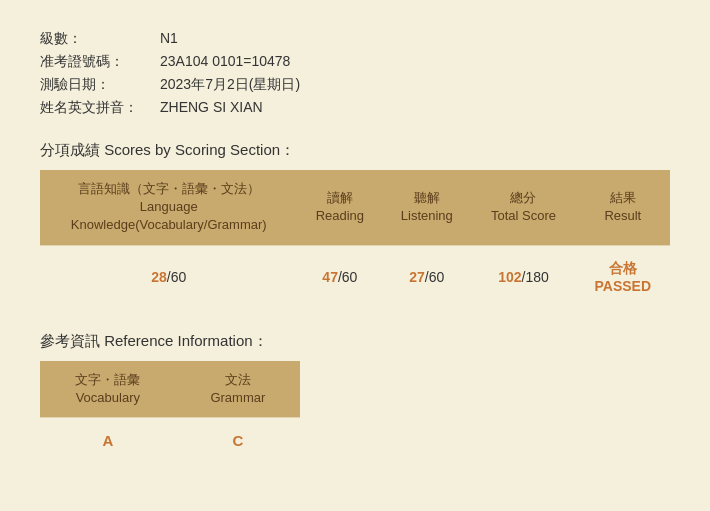 Image resolution: width=710 pixels, height=511 pixels. What do you see at coordinates (170, 440) in the screenshot?
I see `ref-data-row: A C` at bounding box center [170, 440].